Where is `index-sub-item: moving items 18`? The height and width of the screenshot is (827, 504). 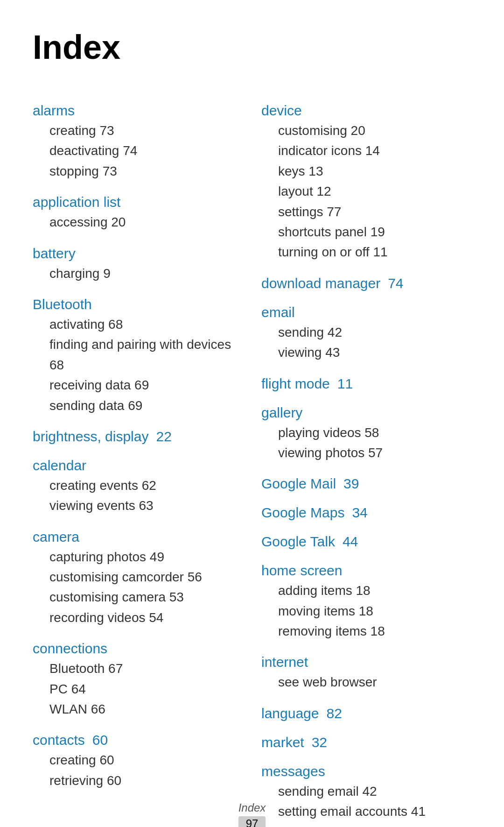
index-sub-item: moving items 18 is located at coordinates (366, 611).